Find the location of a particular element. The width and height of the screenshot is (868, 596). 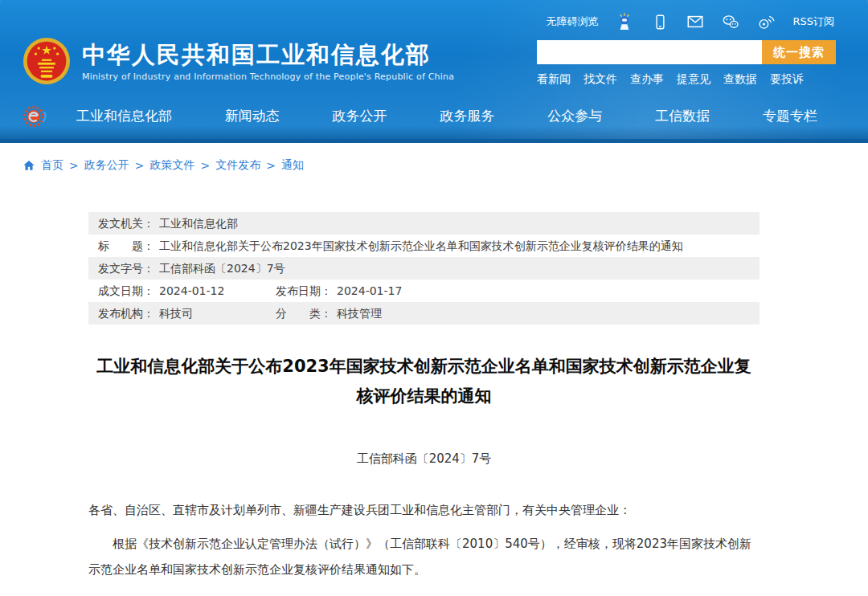

meta-label: 标 题： is located at coordinates (126, 246).